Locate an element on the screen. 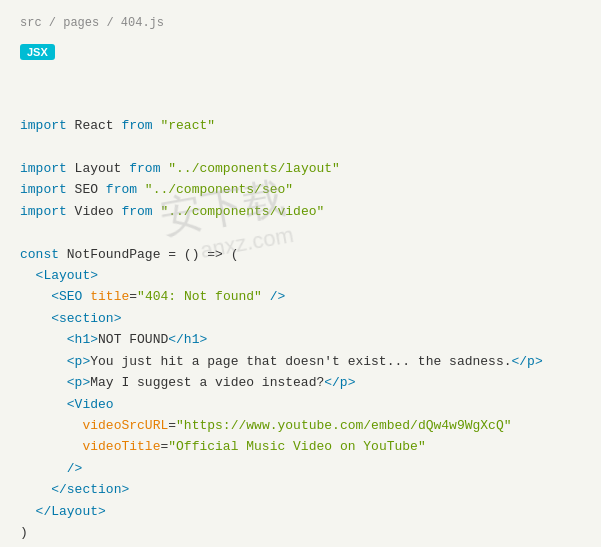  import-seo-line: import SEO from "../components/seo" is located at coordinates (156, 190).